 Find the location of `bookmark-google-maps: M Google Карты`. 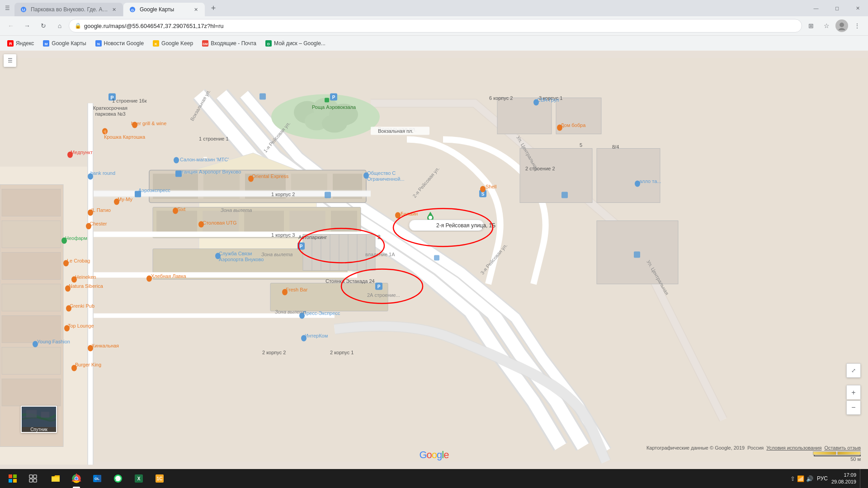

bookmark-google-maps: M Google Карты is located at coordinates (64, 43).